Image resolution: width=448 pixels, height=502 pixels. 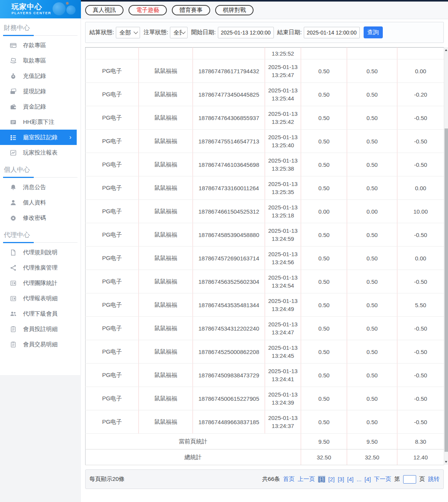 I want to click on vertical-scrollbar, so click(x=446, y=256).